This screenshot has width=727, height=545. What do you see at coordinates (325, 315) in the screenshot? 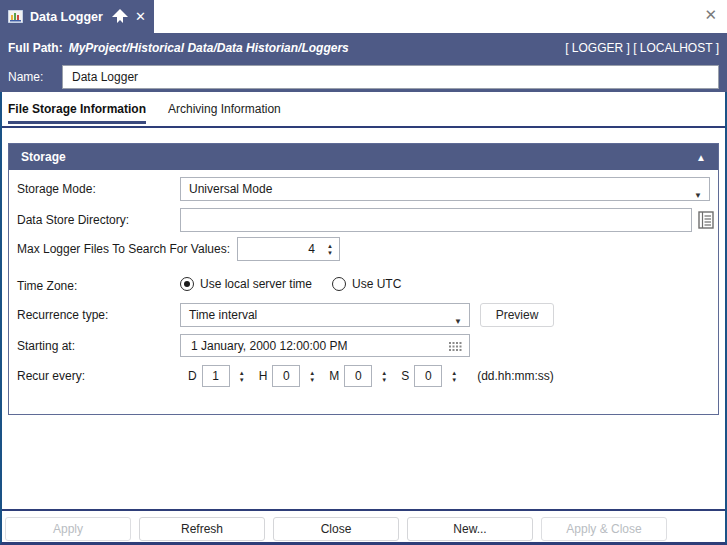
I see `recurrence-type-dropdown: Time interval ▼` at bounding box center [325, 315].